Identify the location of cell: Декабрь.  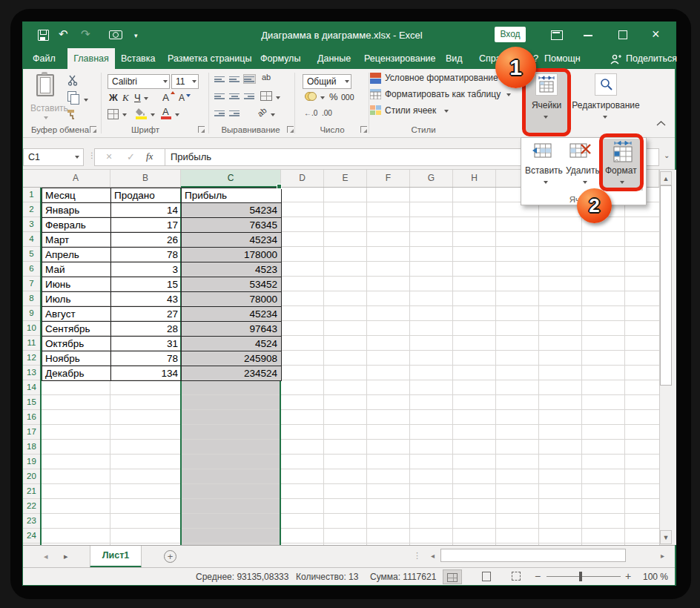
(77, 374).